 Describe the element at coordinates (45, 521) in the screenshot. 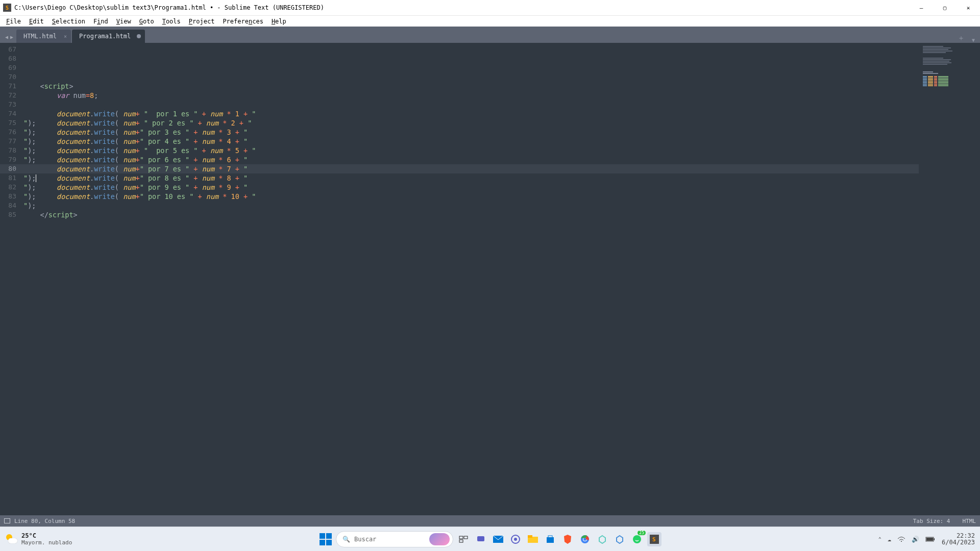

I see `cursor-position: Line 80, Column 58` at that location.